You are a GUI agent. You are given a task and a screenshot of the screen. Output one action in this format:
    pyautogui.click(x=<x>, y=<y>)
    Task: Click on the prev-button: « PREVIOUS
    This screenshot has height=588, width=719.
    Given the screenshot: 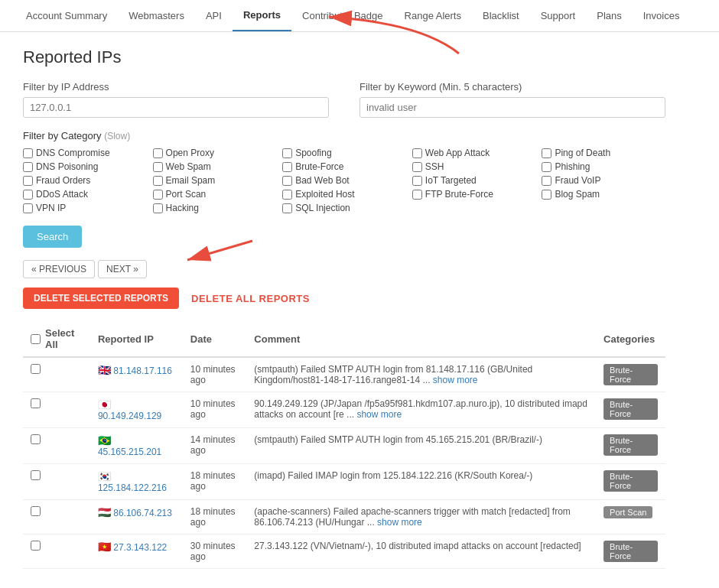 What is the action you would take?
    pyautogui.click(x=59, y=269)
    